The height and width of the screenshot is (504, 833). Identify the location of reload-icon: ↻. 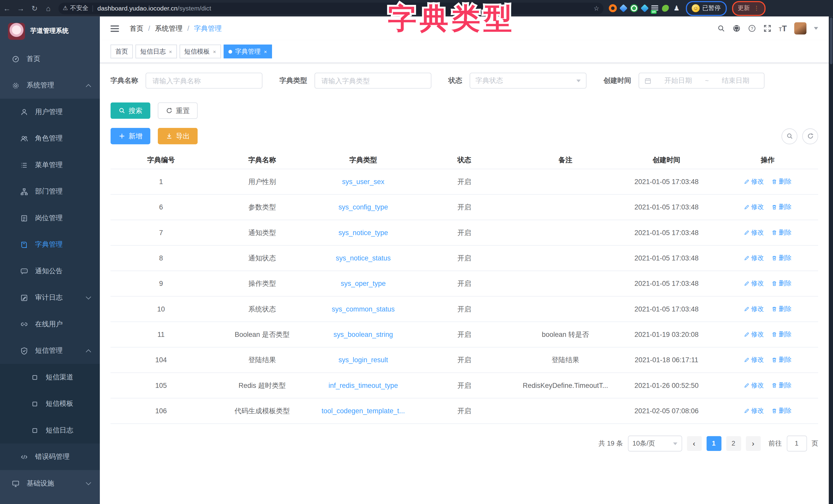
(34, 8).